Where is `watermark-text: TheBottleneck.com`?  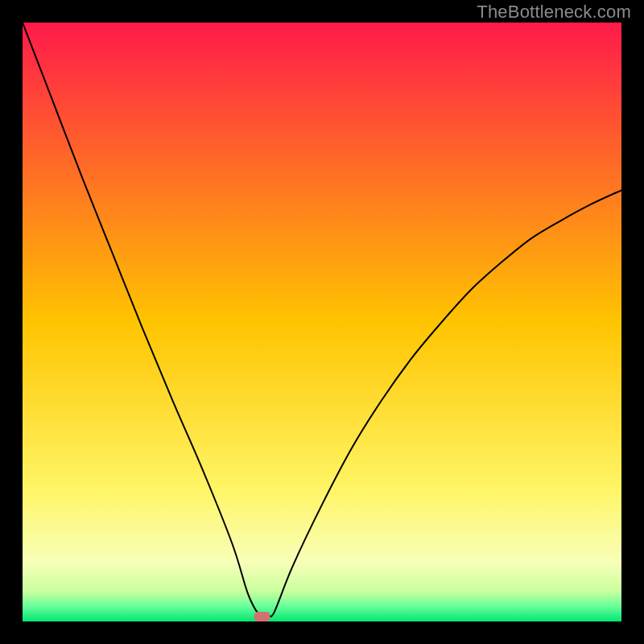 watermark-text: TheBottleneck.com is located at coordinates (554, 12).